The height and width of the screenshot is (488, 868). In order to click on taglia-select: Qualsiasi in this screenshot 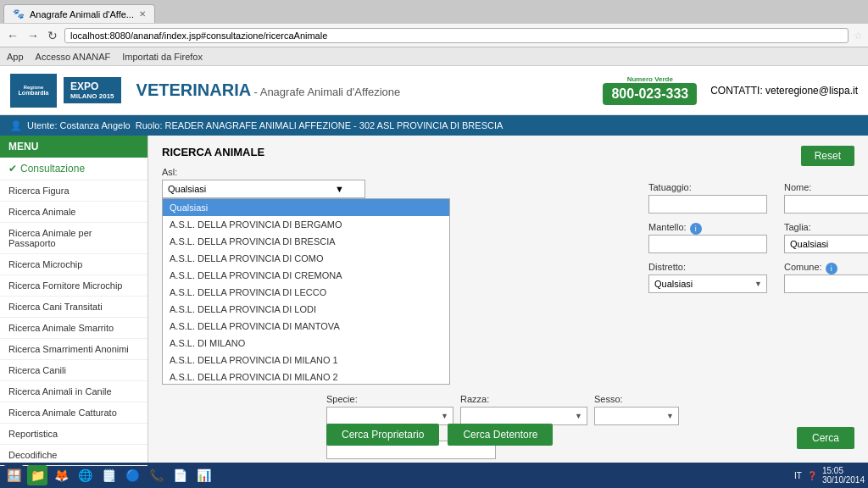, I will do `click(826, 244)`.